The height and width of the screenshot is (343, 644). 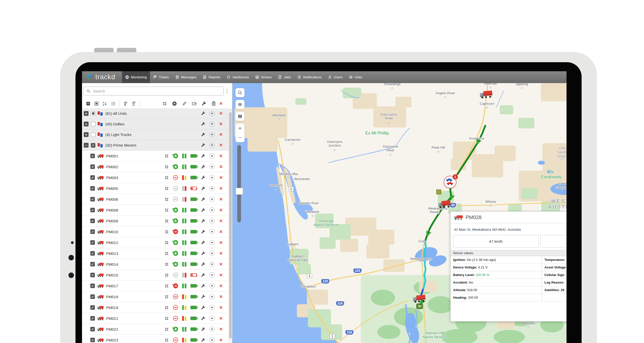 What do you see at coordinates (157, 199) in the screenshot?
I see `unit-row-pm006: ✓PM006✕` at bounding box center [157, 199].